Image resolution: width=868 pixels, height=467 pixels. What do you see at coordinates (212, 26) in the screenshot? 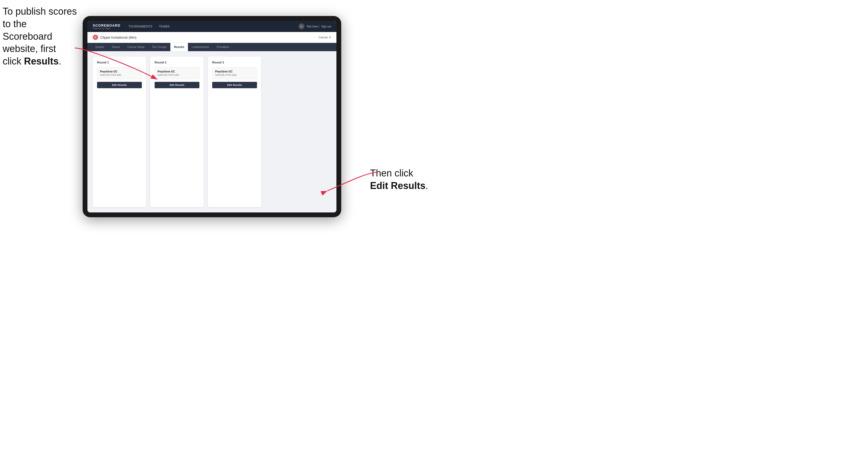
I see `top-nav: SCOREBOARD Powered by clippd TOURNAMENTS…` at bounding box center [212, 26].